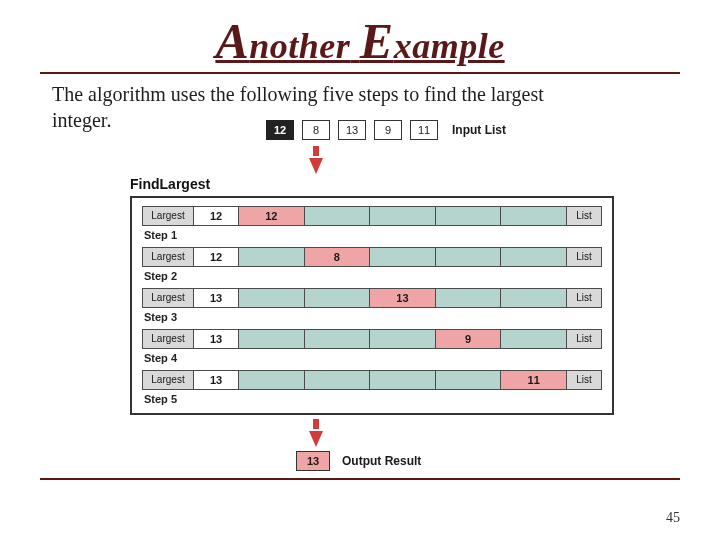 The height and width of the screenshot is (540, 720). Describe the element at coordinates (313, 461) in the screenshot. I see `output-value: 13` at that location.